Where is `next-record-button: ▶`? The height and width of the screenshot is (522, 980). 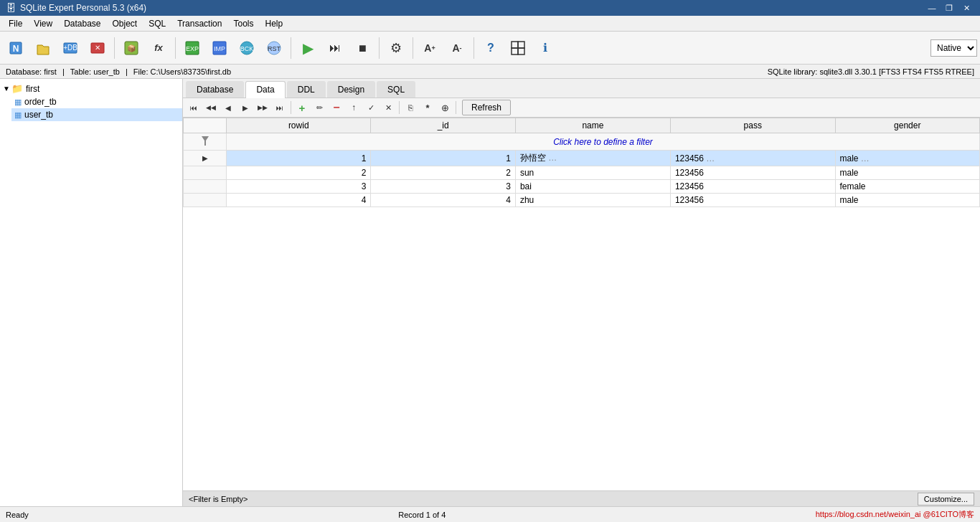 next-record-button: ▶ is located at coordinates (245, 108).